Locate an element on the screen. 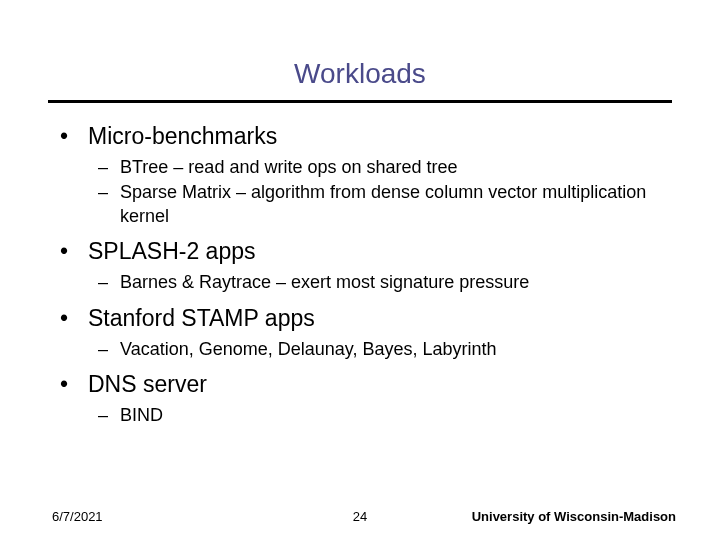 This screenshot has width=720, height=540. sub-label: Sparse Matrix – algorithm from dense col… is located at coordinates (391, 204).